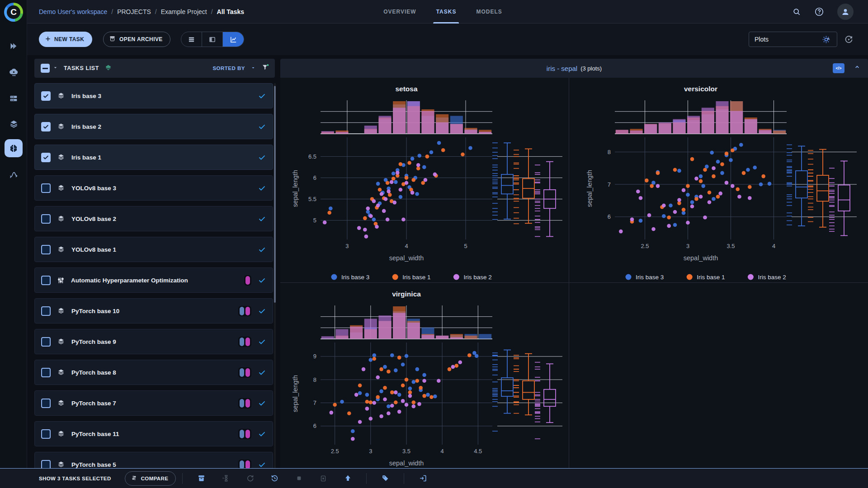 The image size is (868, 488). I want to click on publish-icon, so click(348, 479).